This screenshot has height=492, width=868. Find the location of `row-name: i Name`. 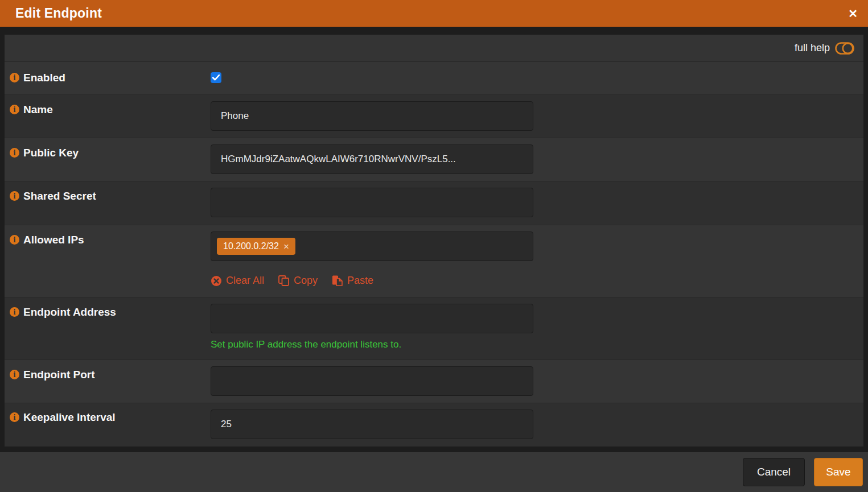

row-name: i Name is located at coordinates (434, 117).